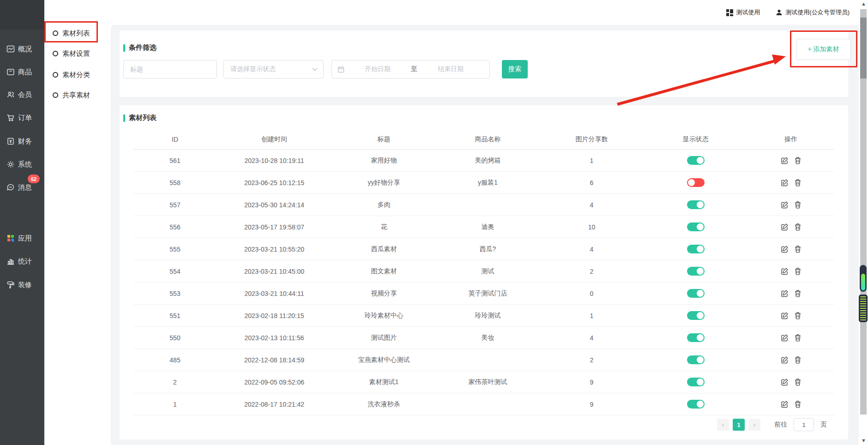 This screenshot has height=445, width=868. What do you see at coordinates (22, 118) in the screenshot?
I see `sidebar-item-orders: 订单` at bounding box center [22, 118].